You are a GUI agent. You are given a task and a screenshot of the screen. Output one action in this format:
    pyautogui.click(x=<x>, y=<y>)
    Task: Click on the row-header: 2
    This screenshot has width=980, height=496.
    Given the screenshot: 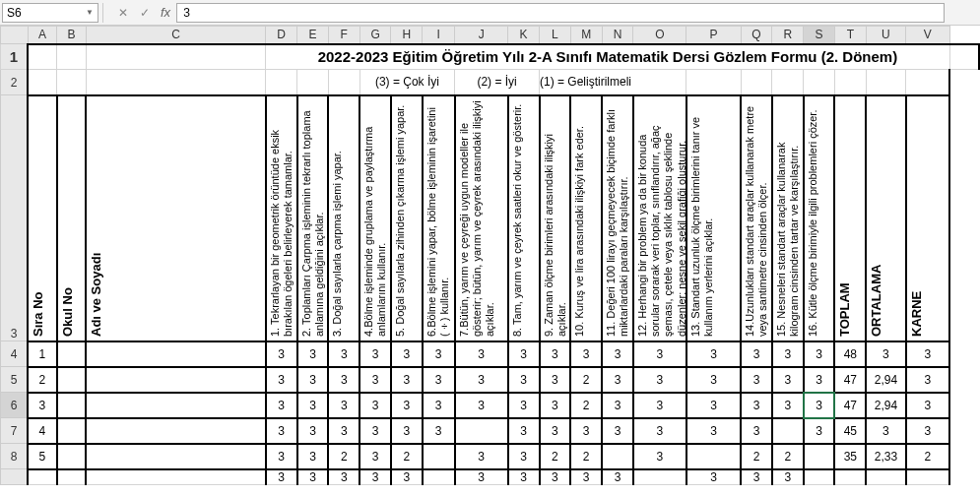 What is the action you would take?
    pyautogui.click(x=15, y=83)
    